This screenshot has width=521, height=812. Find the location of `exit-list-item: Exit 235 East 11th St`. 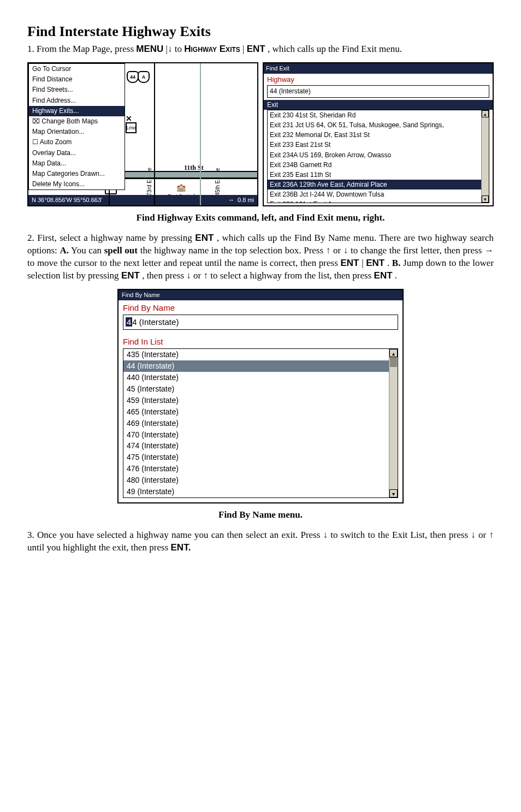

exit-list-item: Exit 235 East 11th St is located at coordinates (378, 175).